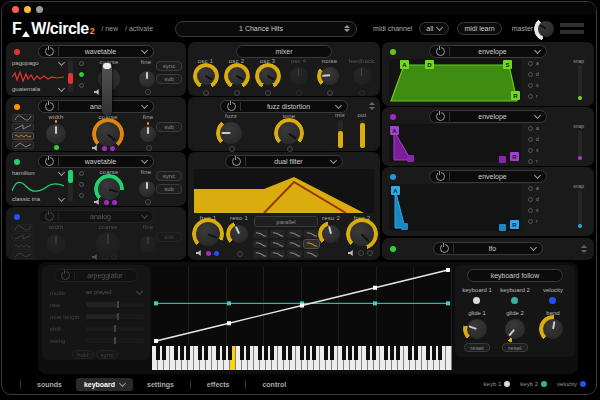 This screenshot has width=600, height=400. Describe the element at coordinates (284, 162) in the screenshot. I see `filter-type-dropdown: dual filter` at that location.